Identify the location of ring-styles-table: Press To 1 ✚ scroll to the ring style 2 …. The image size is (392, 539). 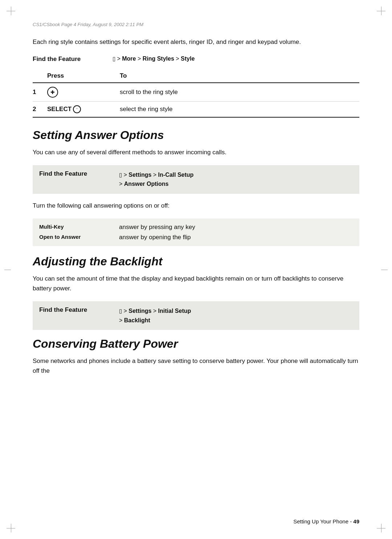
(196, 94).